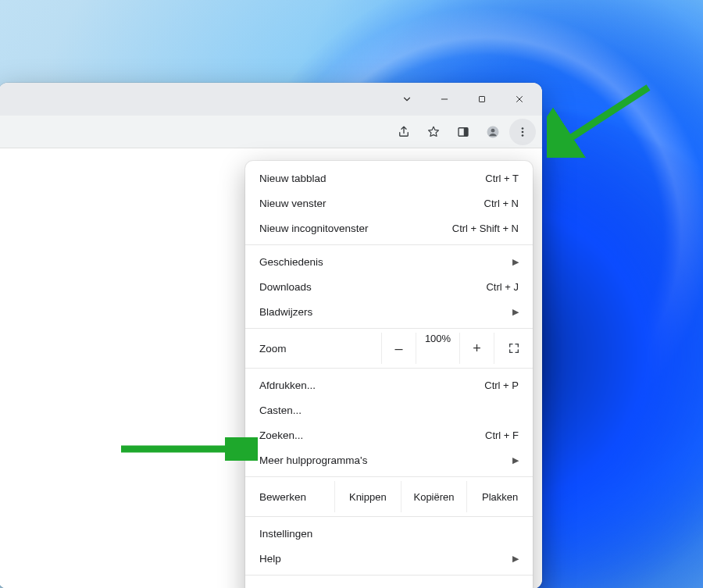 The width and height of the screenshot is (703, 588). What do you see at coordinates (281, 436) in the screenshot?
I see `menu-label: Zoeken...` at bounding box center [281, 436].